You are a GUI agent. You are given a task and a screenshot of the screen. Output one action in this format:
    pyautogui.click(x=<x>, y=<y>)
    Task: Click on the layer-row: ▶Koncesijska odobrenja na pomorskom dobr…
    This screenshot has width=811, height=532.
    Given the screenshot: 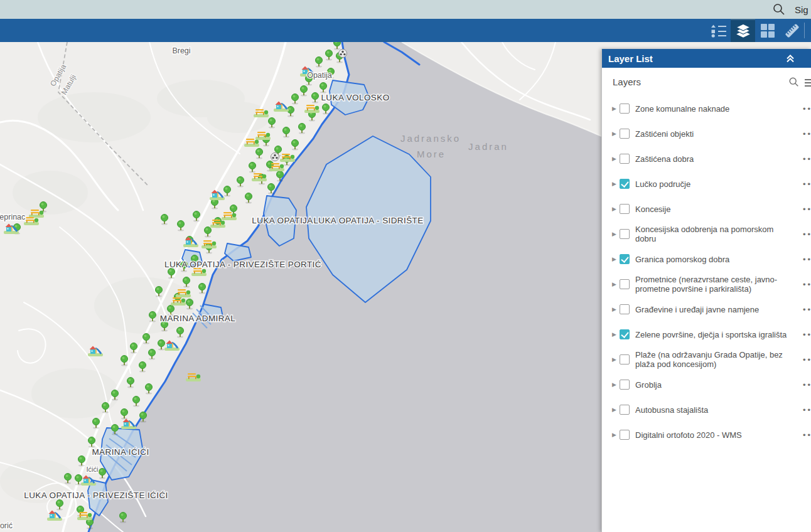 What is the action you would take?
    pyautogui.click(x=707, y=234)
    